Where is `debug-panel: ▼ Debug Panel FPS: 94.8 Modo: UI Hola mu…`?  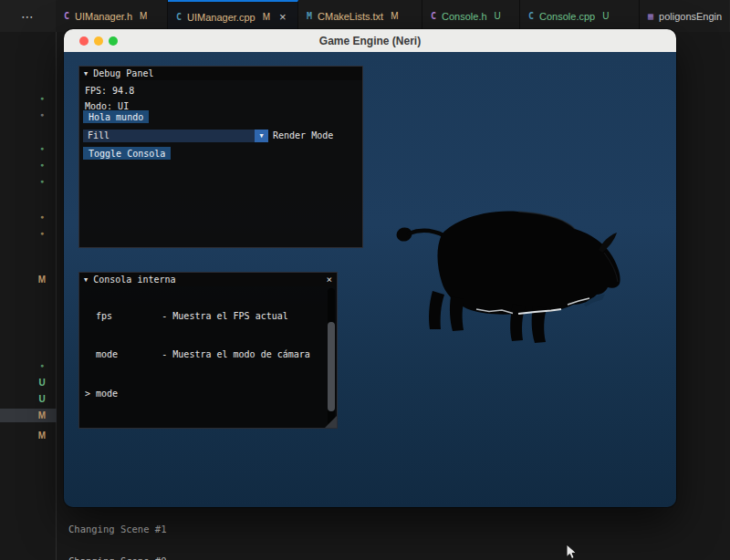 debug-panel: ▼ Debug Panel FPS: 94.8 Modo: UI Hola mu… is located at coordinates (221, 157).